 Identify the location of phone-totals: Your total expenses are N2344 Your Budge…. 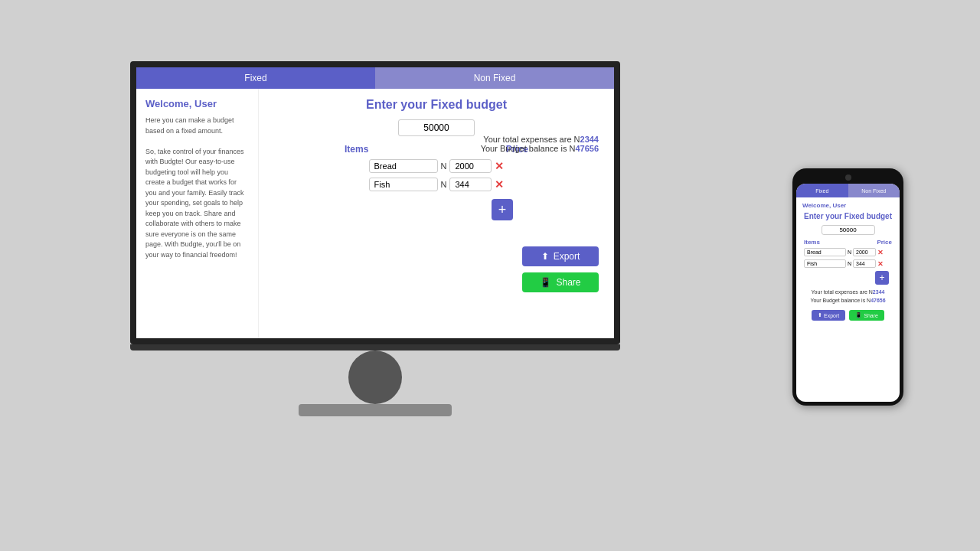
(848, 296).